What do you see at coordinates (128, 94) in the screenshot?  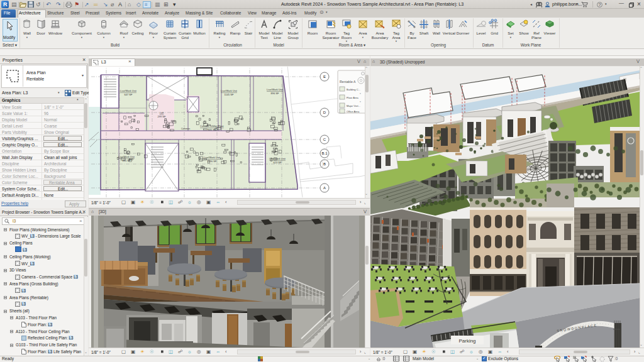 I see `svg-text: 647 SF` at bounding box center [128, 94].